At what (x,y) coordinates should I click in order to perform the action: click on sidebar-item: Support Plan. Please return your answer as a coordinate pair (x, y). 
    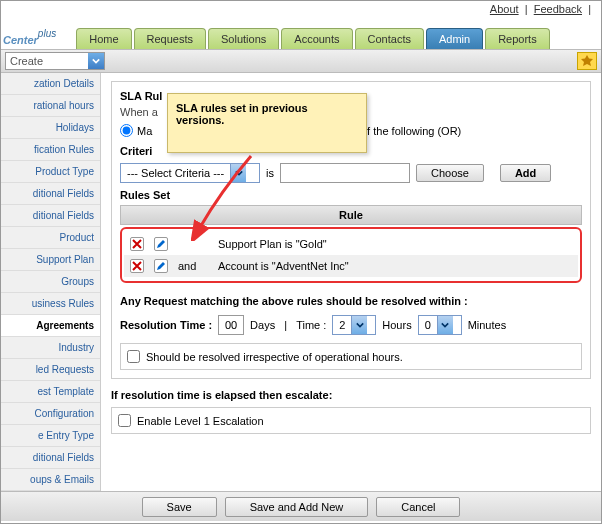
    Looking at the image, I should click on (50, 260).